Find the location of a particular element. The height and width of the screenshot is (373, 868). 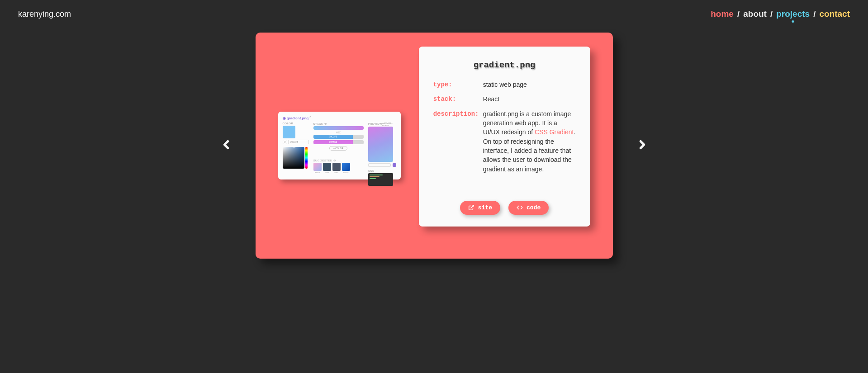

site-button: site is located at coordinates (480, 208).